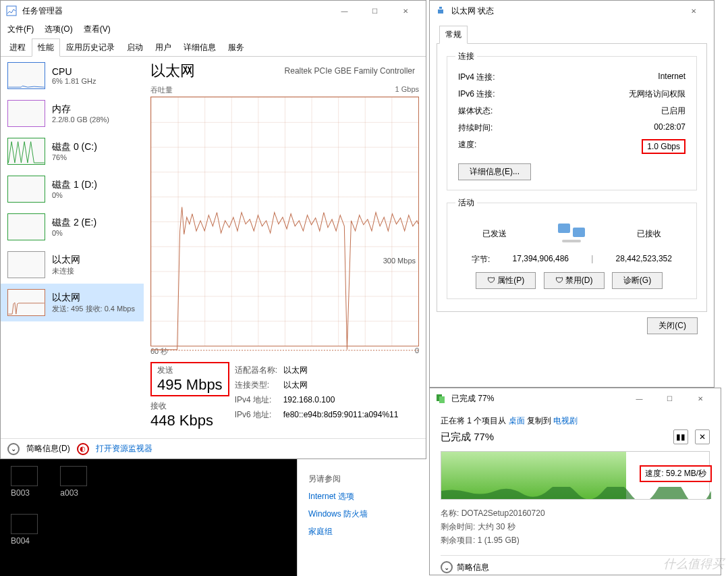 The height and width of the screenshot is (576, 728). Describe the element at coordinates (72, 265) in the screenshot. I see `sidebar-item-ethernet-1: 以太网未连接` at that location.